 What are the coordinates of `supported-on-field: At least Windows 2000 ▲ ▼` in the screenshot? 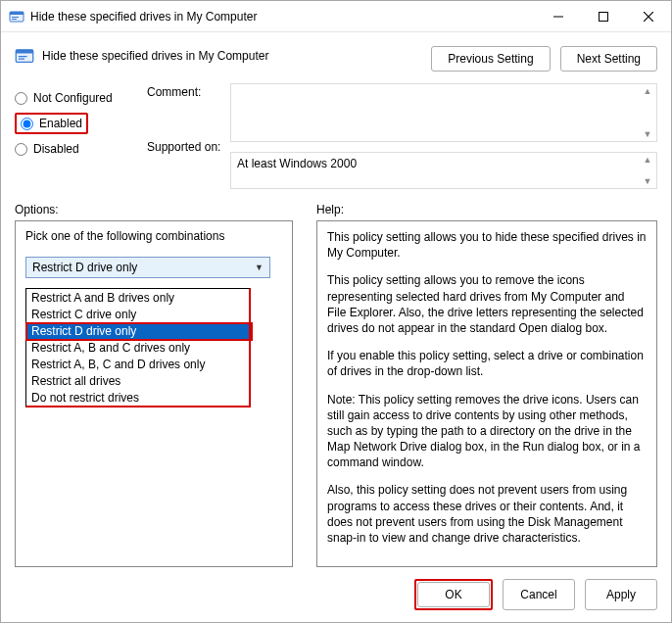 It's located at (444, 170).